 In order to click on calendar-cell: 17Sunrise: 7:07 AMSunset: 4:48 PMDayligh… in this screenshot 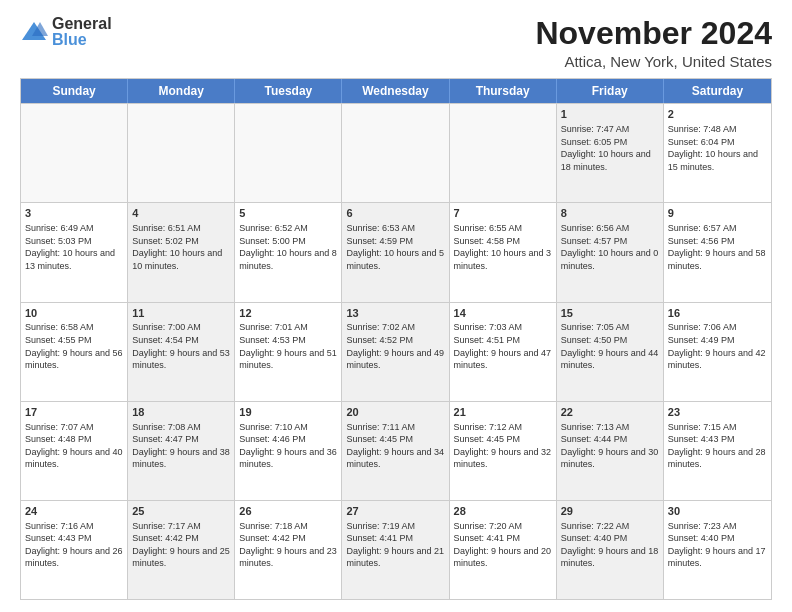, I will do `click(74, 451)`.